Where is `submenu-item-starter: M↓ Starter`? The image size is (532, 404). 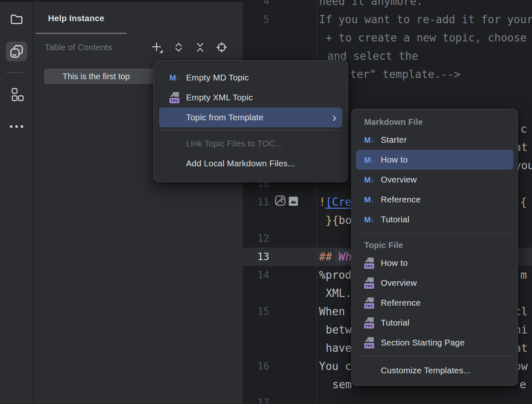 submenu-item-starter: M↓ Starter is located at coordinates (435, 140).